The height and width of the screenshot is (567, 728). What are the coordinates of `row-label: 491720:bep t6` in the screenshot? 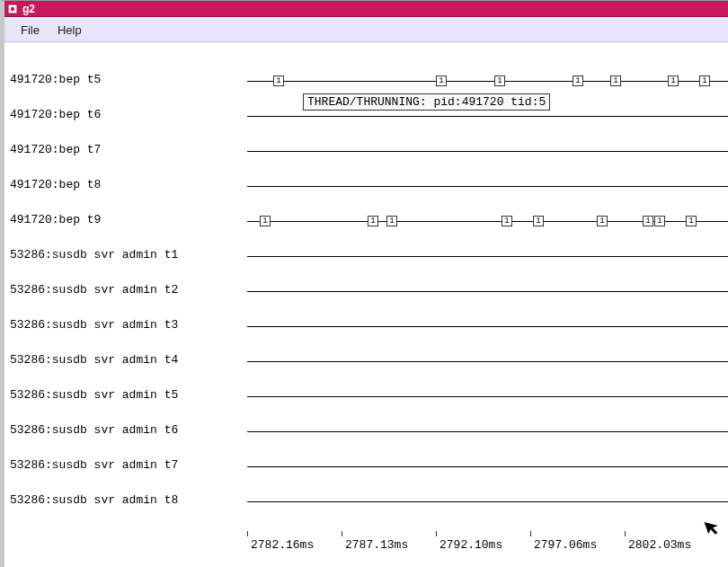 It's located at (56, 115).